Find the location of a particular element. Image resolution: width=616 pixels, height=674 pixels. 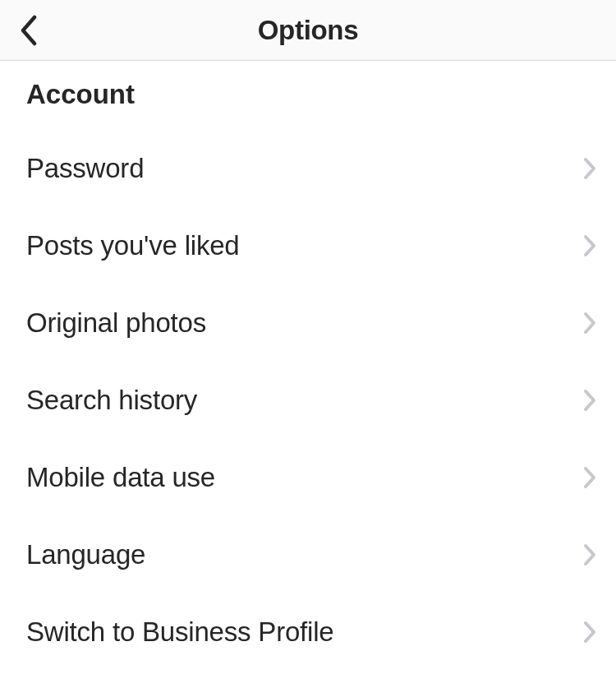

list-item-label: Password is located at coordinates (85, 168).